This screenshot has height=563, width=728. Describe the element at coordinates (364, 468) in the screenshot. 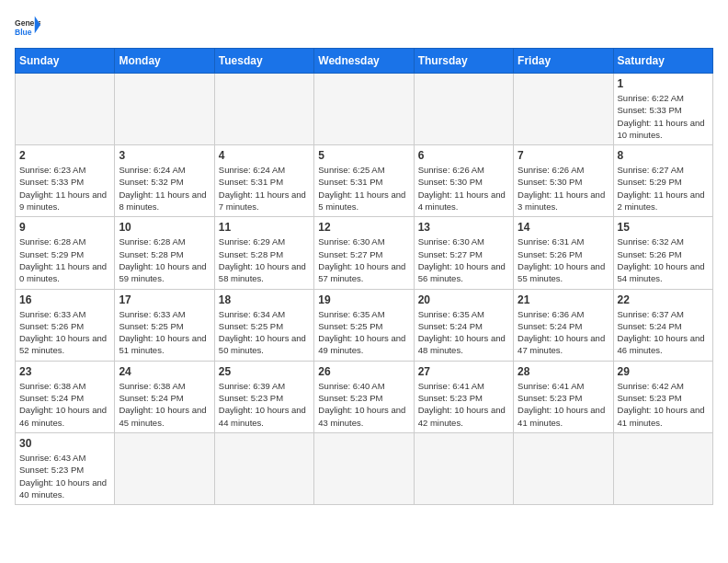

I see `calendar-row-6: 30Sunrise: 6:43 AMSunset: 5:23 PMDayligh…` at that location.